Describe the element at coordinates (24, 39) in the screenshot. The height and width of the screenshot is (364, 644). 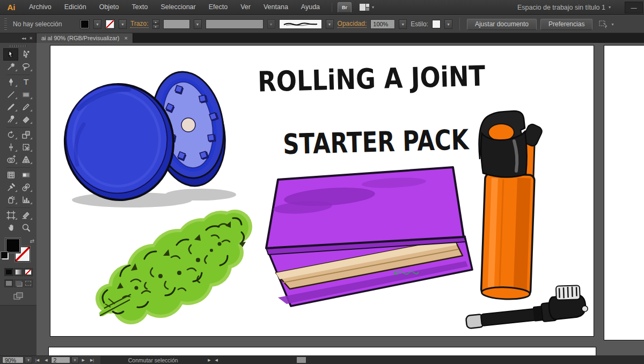
I see `collapse-panel-icon: ◂◂` at that location.